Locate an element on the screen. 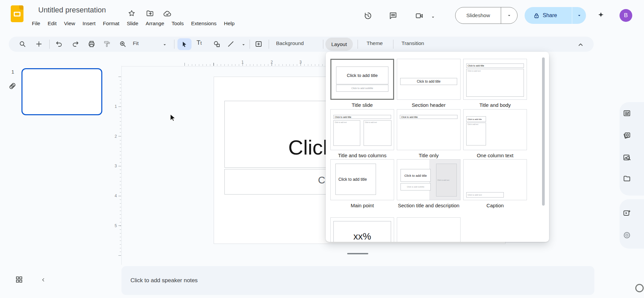 The width and height of the screenshot is (644, 298). line-tool-icon is located at coordinates (231, 44).